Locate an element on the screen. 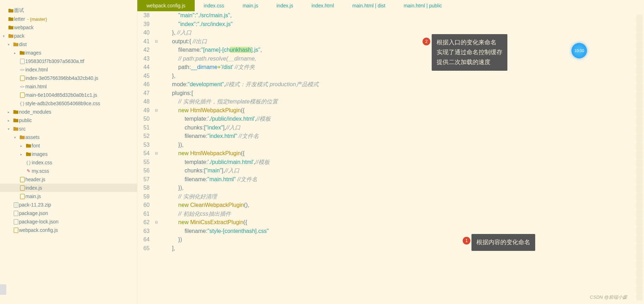 This screenshot has width=644, height=304. editor-tab: main.html | dist is located at coordinates (369, 6).